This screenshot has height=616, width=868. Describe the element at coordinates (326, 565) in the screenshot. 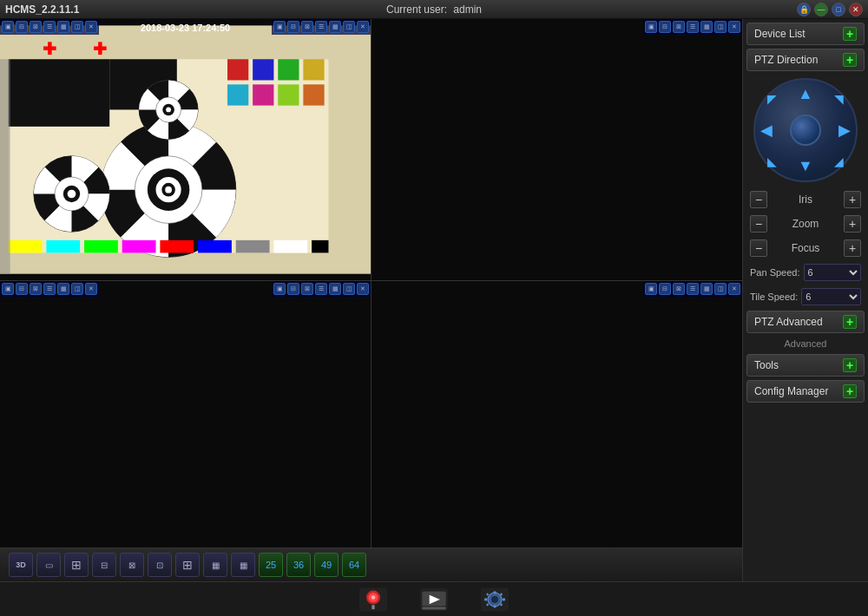

I see `49-channel-button: 49` at that location.